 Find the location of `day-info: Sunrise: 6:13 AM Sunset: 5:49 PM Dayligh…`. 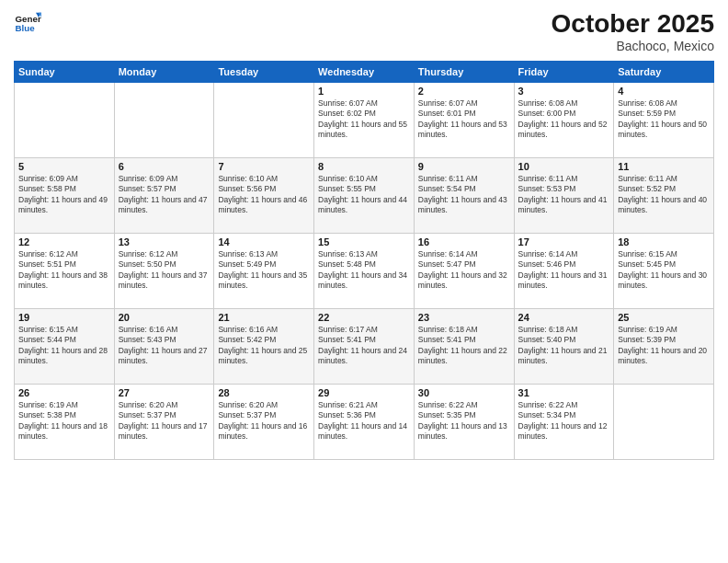

day-info: Sunrise: 6:13 AM Sunset: 5:49 PM Dayligh… is located at coordinates (264, 270).